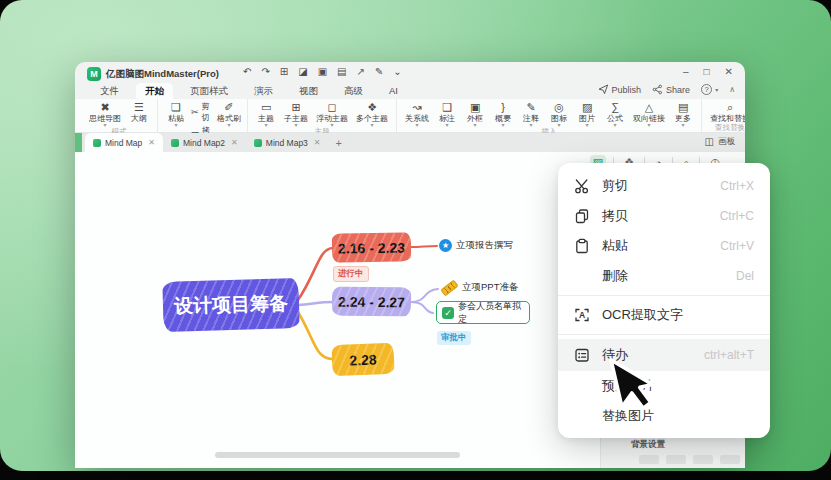 Image resolution: width=831 pixels, height=480 pixels. What do you see at coordinates (410, 116) in the screenshot?
I see `ribbon-toolbar: ✖思维导图▾☰大纲模式❏粘贴▾✂剪切❐拷贝✐格式刷▾剪贴板▭主题▾⊞子主题▾◻浮…` at bounding box center [410, 116].